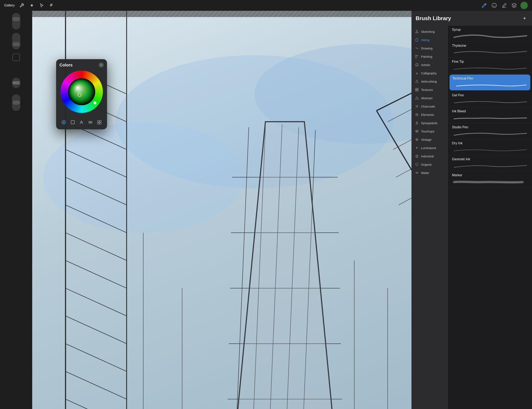 The width and height of the screenshot is (532, 409). What do you see at coordinates (82, 92) in the screenshot?
I see `color-wheel-canvas` at bounding box center [82, 92].